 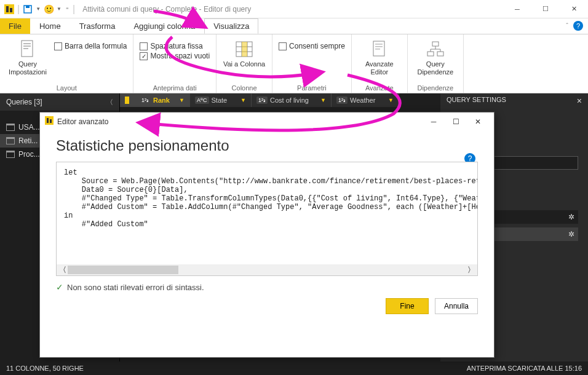 I want to click on row-header, so click(x=127, y=100).